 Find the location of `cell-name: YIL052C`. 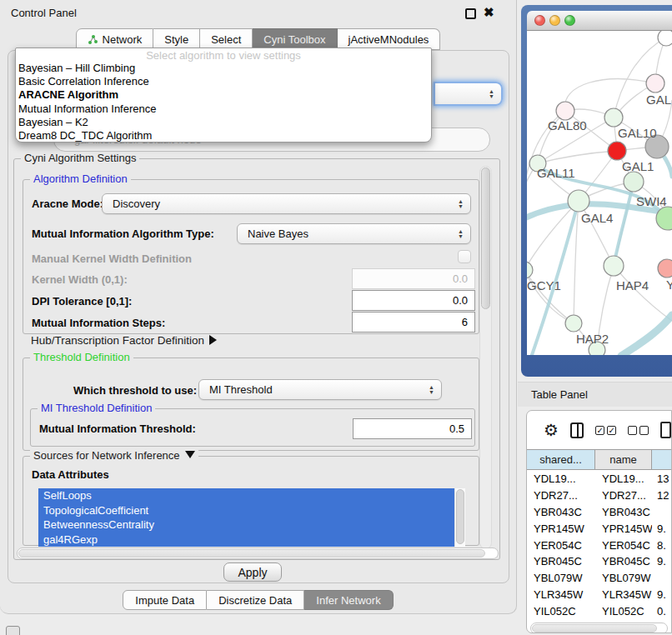

cell-name: YIL052C is located at coordinates (624, 612).